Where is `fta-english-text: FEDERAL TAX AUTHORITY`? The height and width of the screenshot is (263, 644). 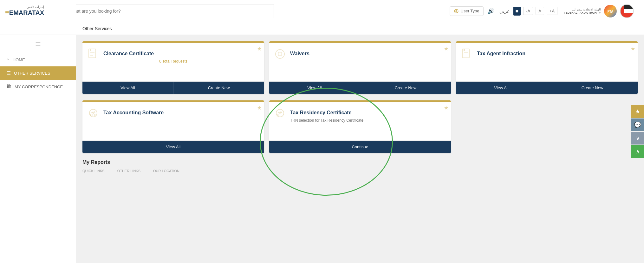
fta-english-text: FEDERAL TAX AUTHORITY is located at coordinates (582, 13).